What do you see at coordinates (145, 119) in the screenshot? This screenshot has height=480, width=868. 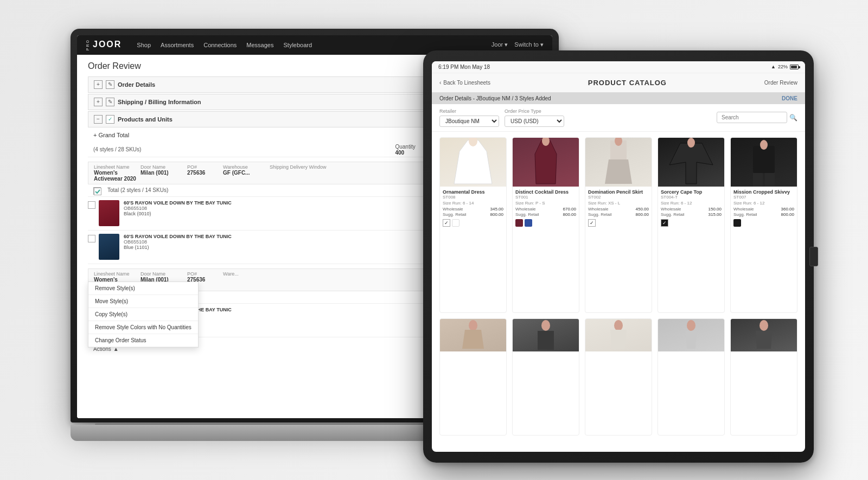 I see `accordion-products-label: Products and Units` at bounding box center [145, 119].